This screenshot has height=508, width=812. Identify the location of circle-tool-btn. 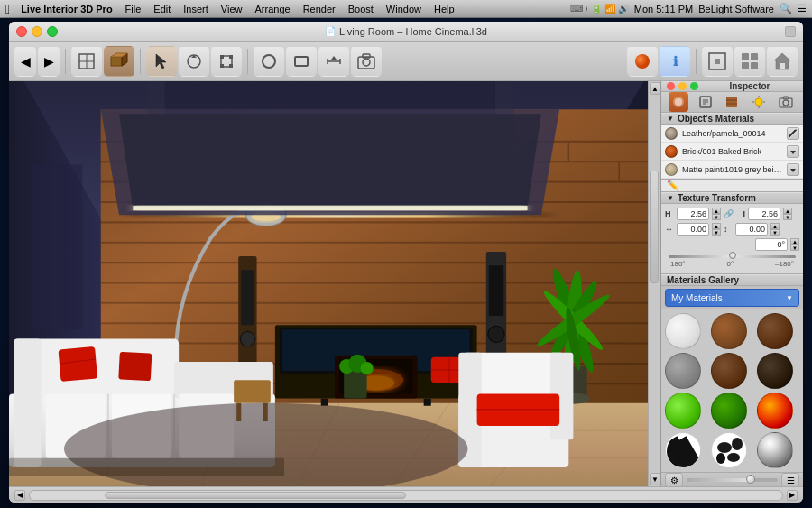
(269, 61).